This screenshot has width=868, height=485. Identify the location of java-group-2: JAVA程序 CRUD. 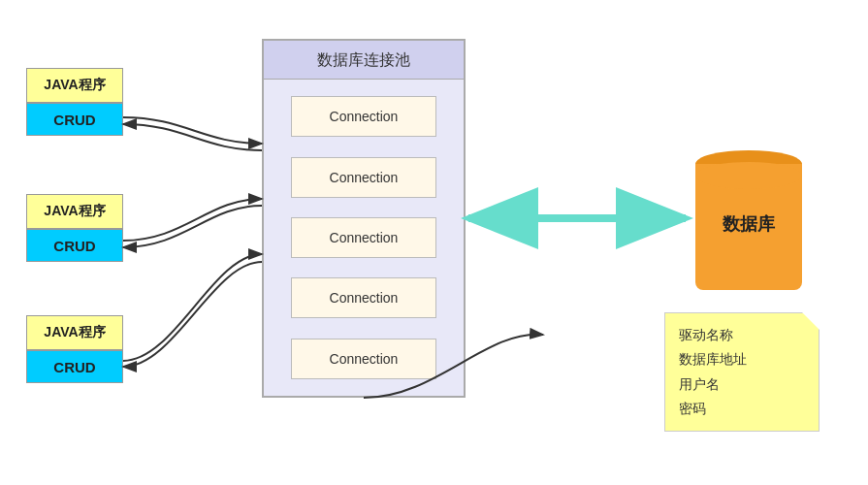
(75, 228).